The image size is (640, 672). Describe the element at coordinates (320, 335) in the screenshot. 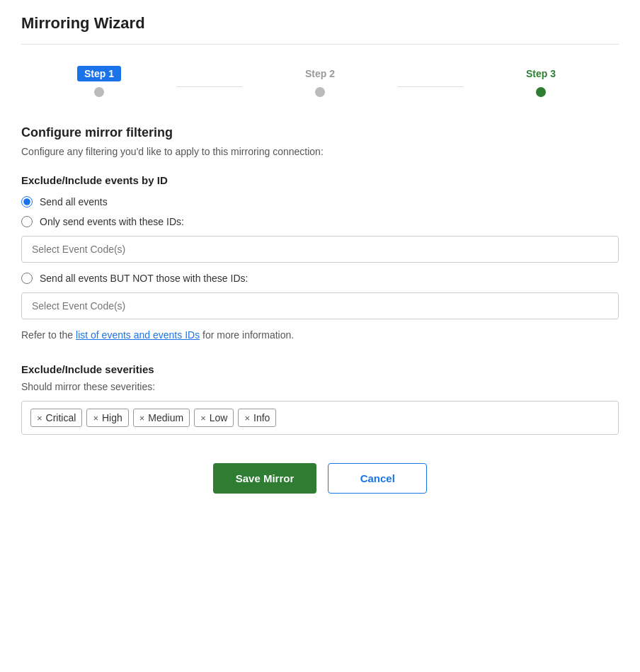

I see `reference-text: Refer to the list of events and events I…` at that location.